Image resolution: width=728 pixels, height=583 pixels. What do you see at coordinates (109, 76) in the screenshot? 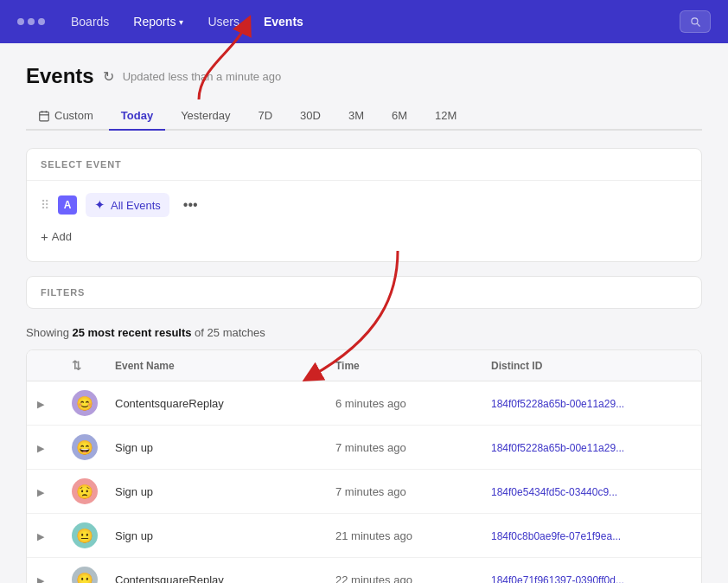
I see `refresh-button: ↻` at bounding box center [109, 76].